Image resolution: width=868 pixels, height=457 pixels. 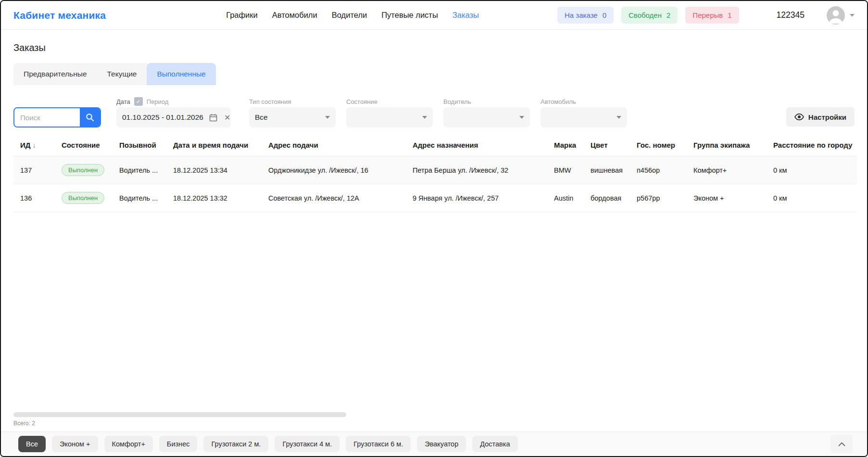 What do you see at coordinates (217, 170) in the screenshot?
I see `cell-datetime: 18.12.2025 13:34` at bounding box center [217, 170].